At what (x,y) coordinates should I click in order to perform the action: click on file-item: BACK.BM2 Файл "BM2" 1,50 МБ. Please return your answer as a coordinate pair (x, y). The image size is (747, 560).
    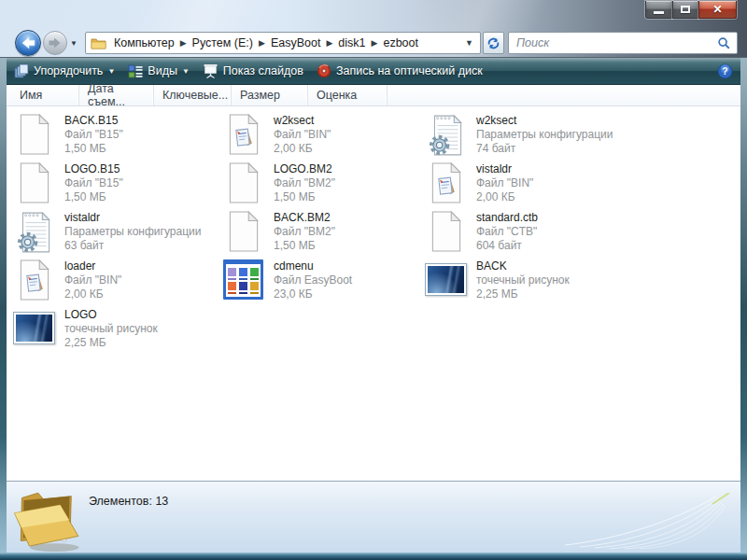
    Looking at the image, I should click on (323, 233).